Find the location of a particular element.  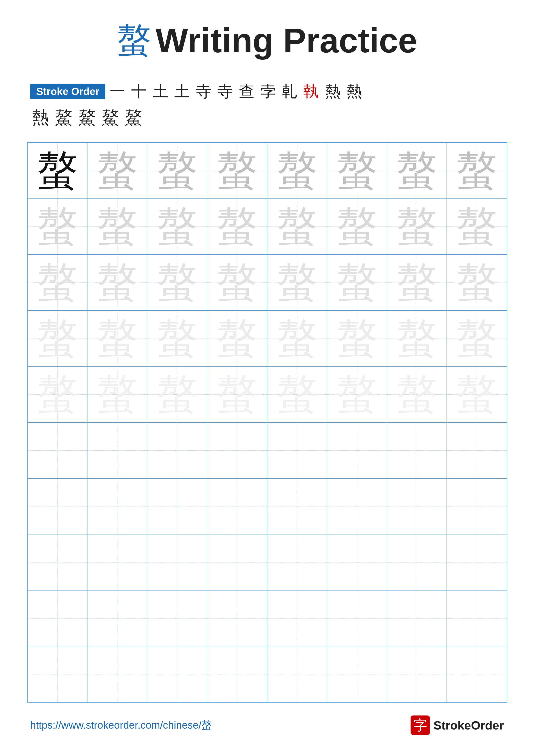

grid-cell-r1c4: 螯 is located at coordinates (237, 171).